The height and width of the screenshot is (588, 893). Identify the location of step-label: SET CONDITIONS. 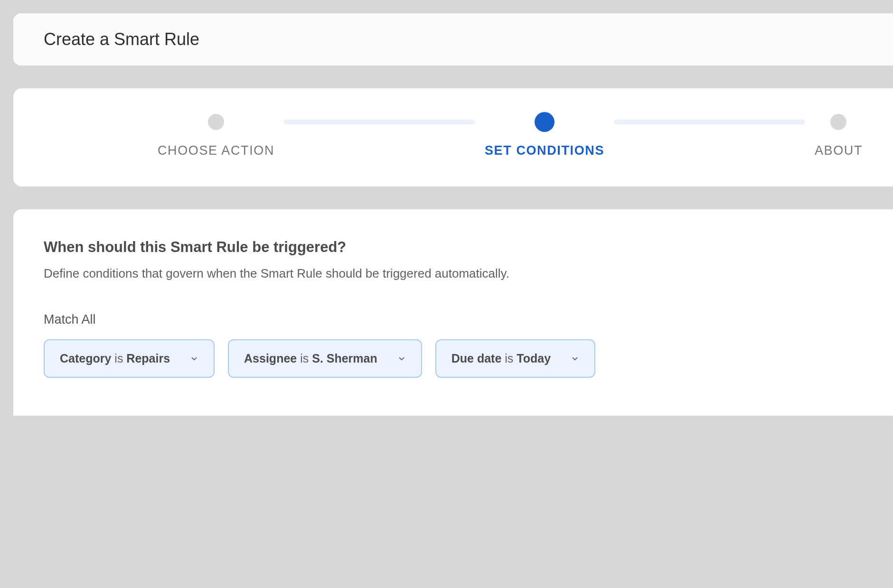
(545, 151).